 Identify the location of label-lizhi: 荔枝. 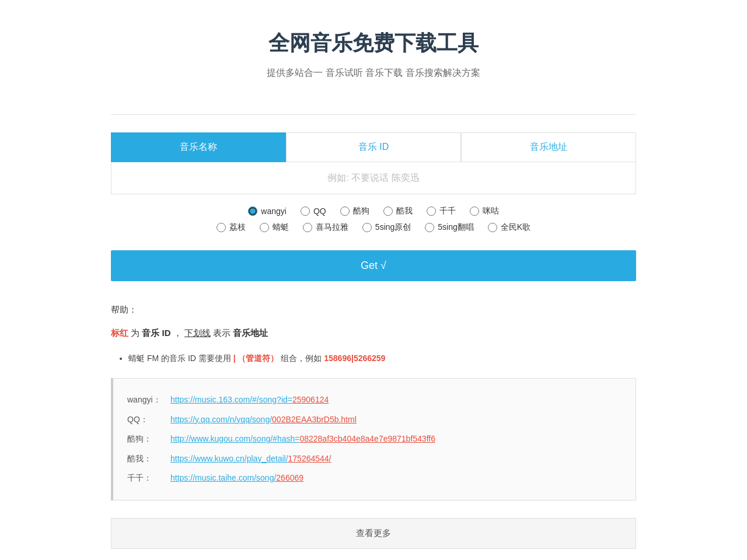
(238, 228).